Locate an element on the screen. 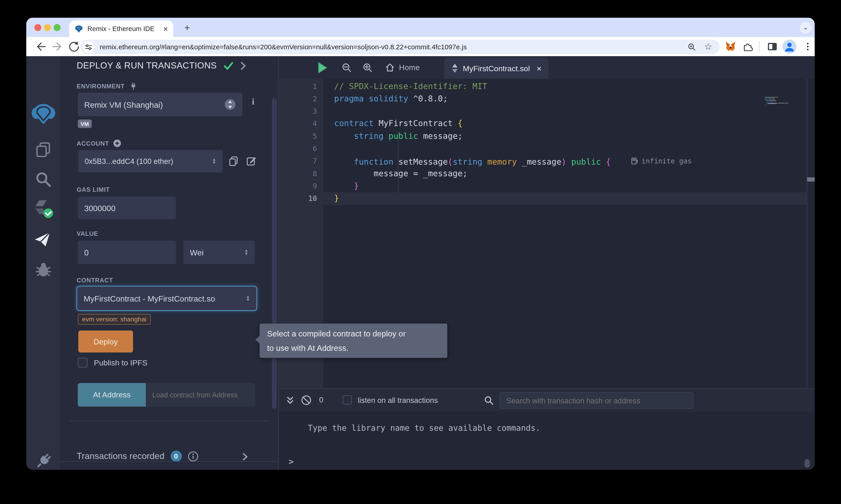 The image size is (841, 504). contract-spinner-icon: ▲▼ is located at coordinates (248, 298).